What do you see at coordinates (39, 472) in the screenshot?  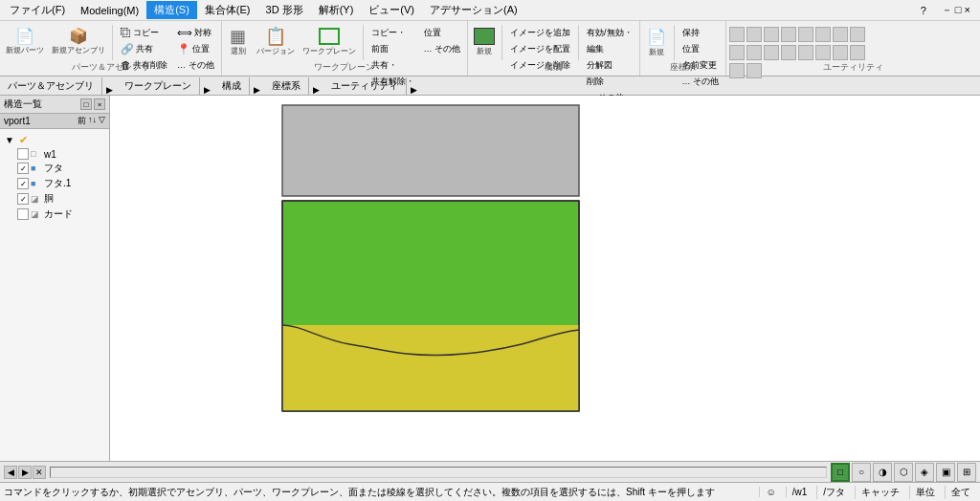 I see `scroll-x-button: ✕` at bounding box center [39, 472].